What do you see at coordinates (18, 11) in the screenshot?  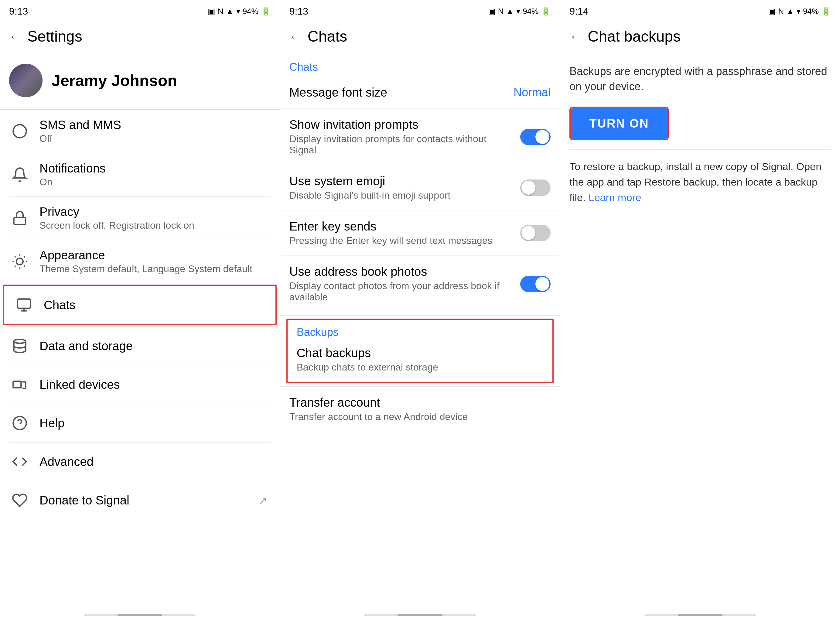 I see `status-time-1: 9:13` at bounding box center [18, 11].